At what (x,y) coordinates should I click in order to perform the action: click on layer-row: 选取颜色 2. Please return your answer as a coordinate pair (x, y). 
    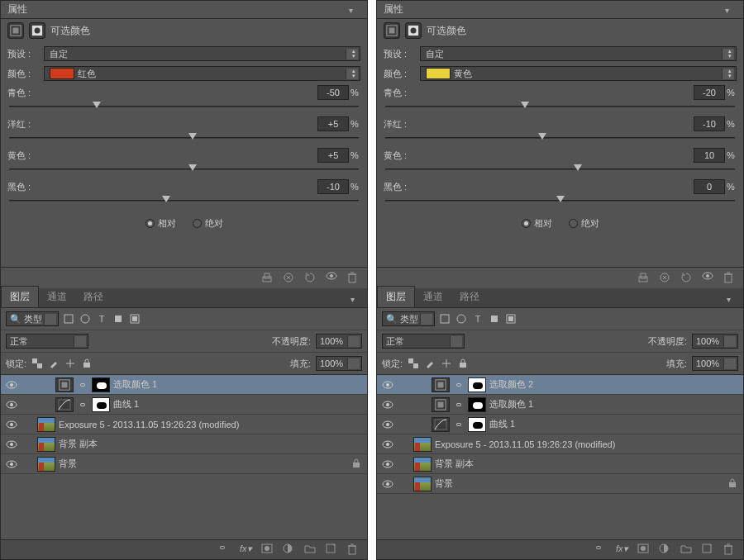
    Looking at the image, I should click on (560, 385).